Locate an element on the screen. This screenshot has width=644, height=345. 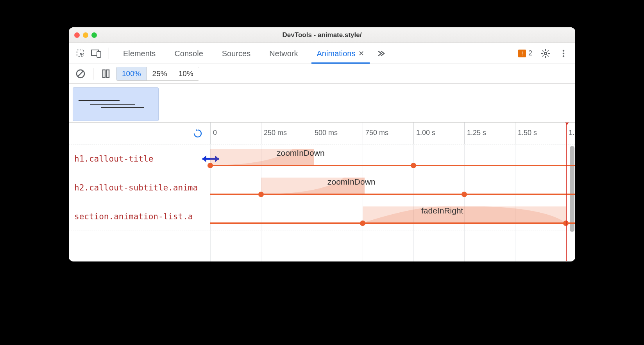
traffic-lights is located at coordinates (83, 35).